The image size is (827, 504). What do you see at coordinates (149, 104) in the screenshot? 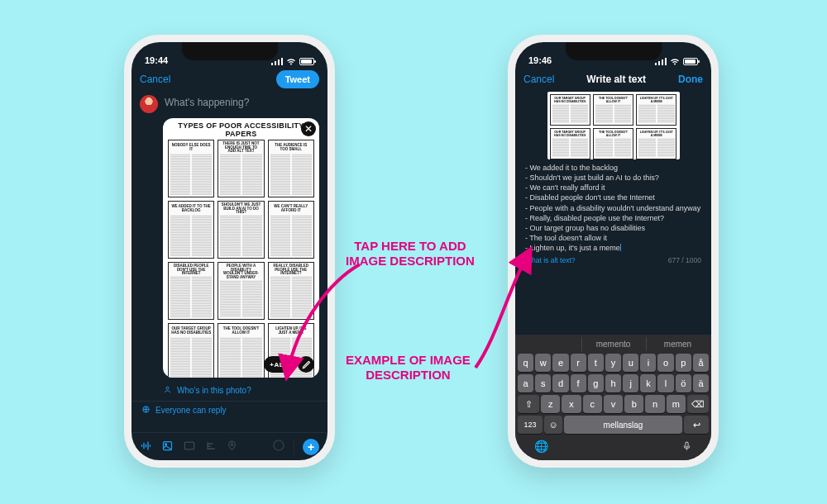
I see `avatar` at bounding box center [149, 104].